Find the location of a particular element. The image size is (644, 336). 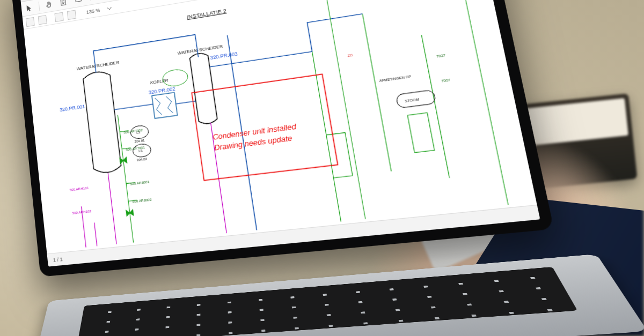

pointer-tool-icon is located at coordinates (29, 9).